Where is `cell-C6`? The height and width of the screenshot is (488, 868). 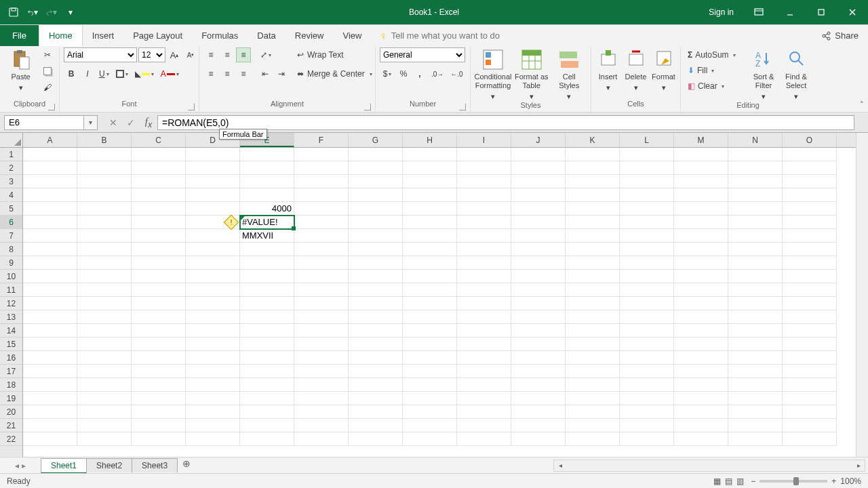 cell-C6 is located at coordinates (159, 222).